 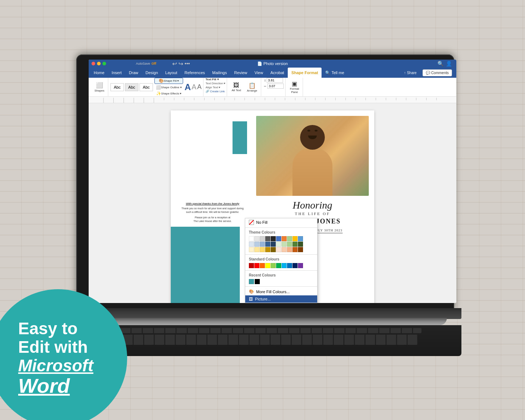 What do you see at coordinates (281, 303) in the screenshot?
I see `gradient-option: ▭ Gradient ▶` at bounding box center [281, 303].